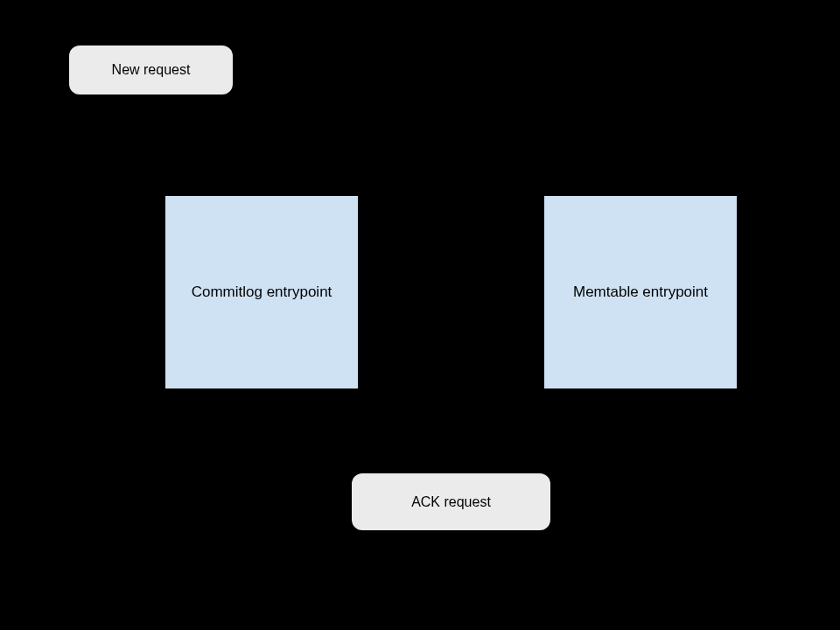 The height and width of the screenshot is (630, 840). What do you see at coordinates (262, 292) in the screenshot?
I see `commitlog-node: Commitlog entrypoint` at bounding box center [262, 292].